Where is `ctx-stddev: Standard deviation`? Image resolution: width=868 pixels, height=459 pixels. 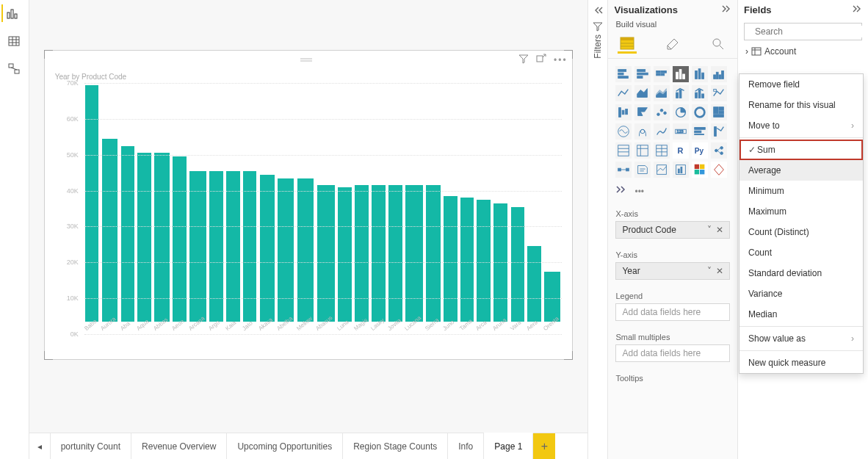
ctx-stddev: Standard deviation is located at coordinates (801, 273).